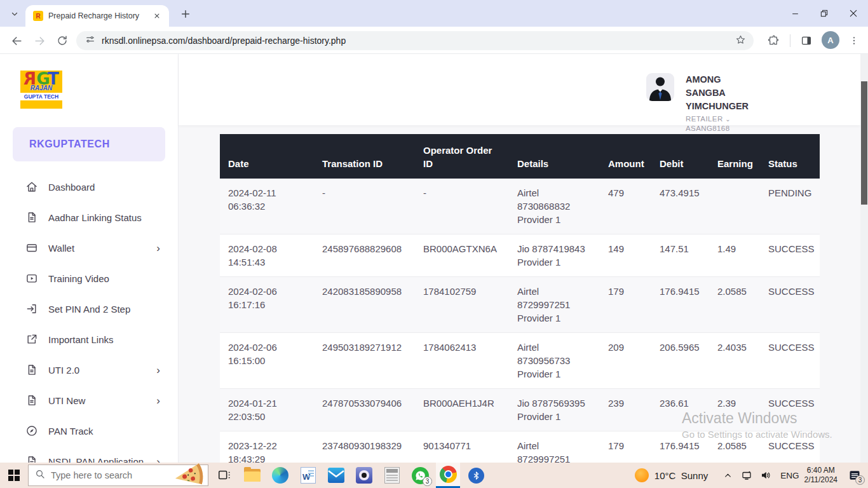 The image size is (868, 488). What do you see at coordinates (680, 255) in the screenshot?
I see `cell-debit: 147.51` at bounding box center [680, 255].